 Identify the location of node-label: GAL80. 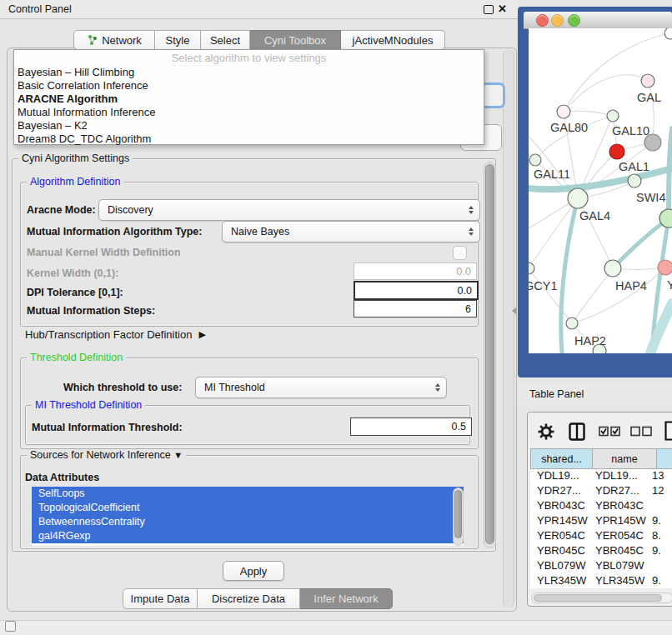
(569, 128).